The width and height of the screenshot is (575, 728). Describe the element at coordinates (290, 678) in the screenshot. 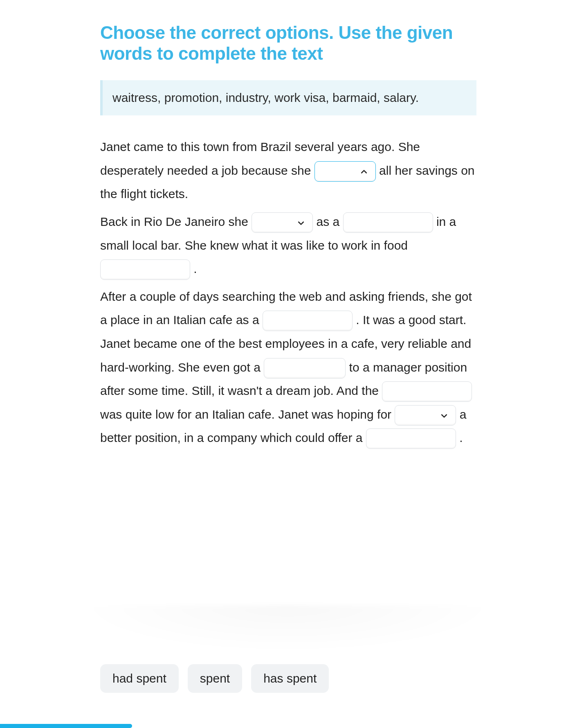

I see `option-3: has spent` at that location.